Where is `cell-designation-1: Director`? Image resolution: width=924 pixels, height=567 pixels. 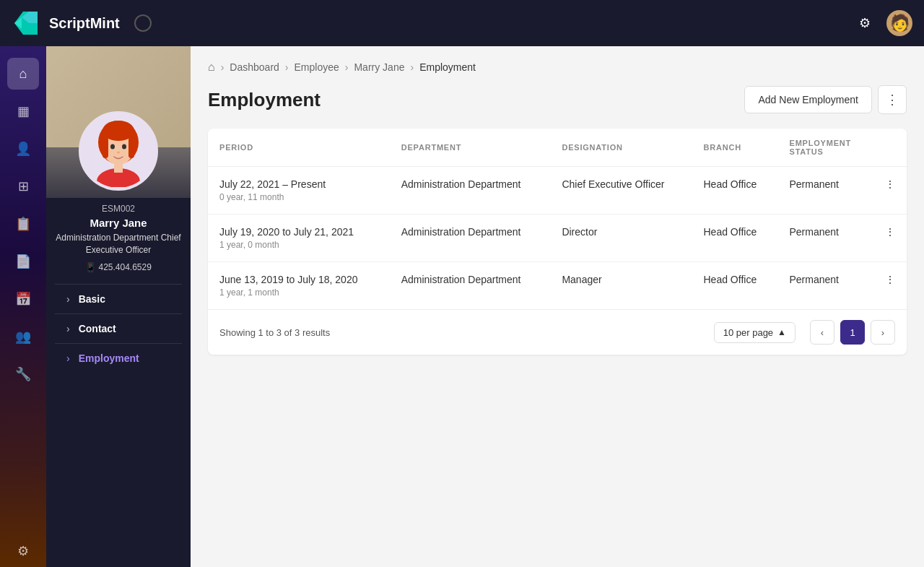
cell-designation-1: Director is located at coordinates (621, 238).